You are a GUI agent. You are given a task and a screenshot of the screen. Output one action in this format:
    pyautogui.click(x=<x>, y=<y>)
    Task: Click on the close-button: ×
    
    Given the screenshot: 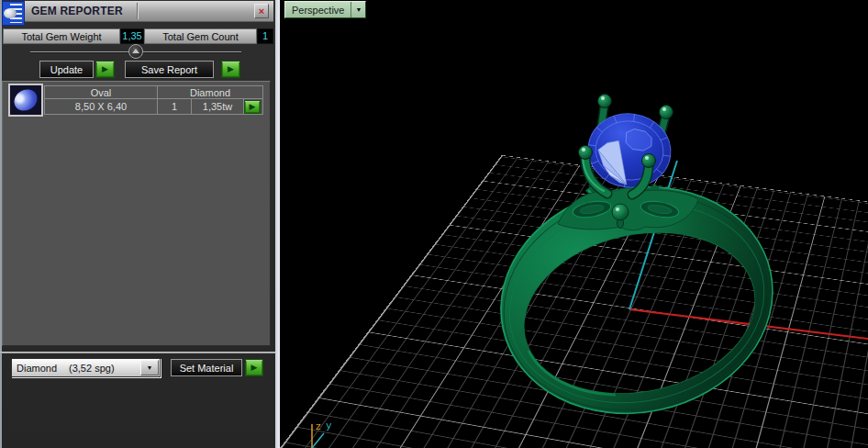 What is the action you would take?
    pyautogui.click(x=262, y=11)
    